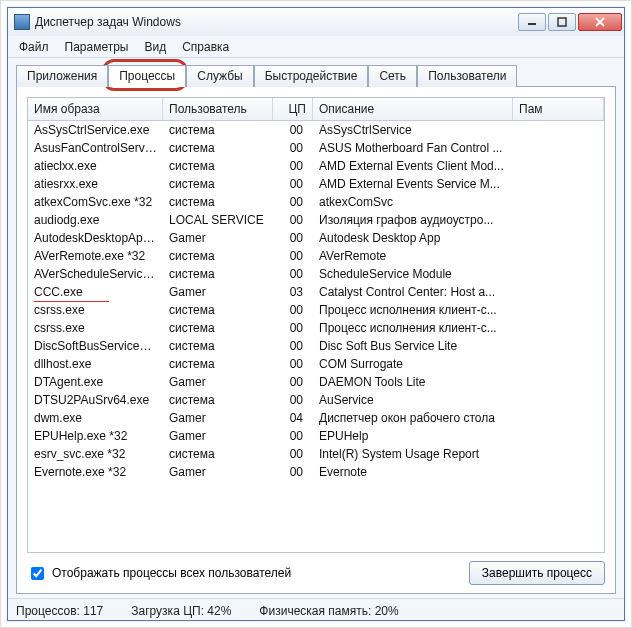 This screenshot has height=628, width=632. Describe the element at coordinates (96, 220) in the screenshot. I see `cell-image: audiodg.exe` at that location.